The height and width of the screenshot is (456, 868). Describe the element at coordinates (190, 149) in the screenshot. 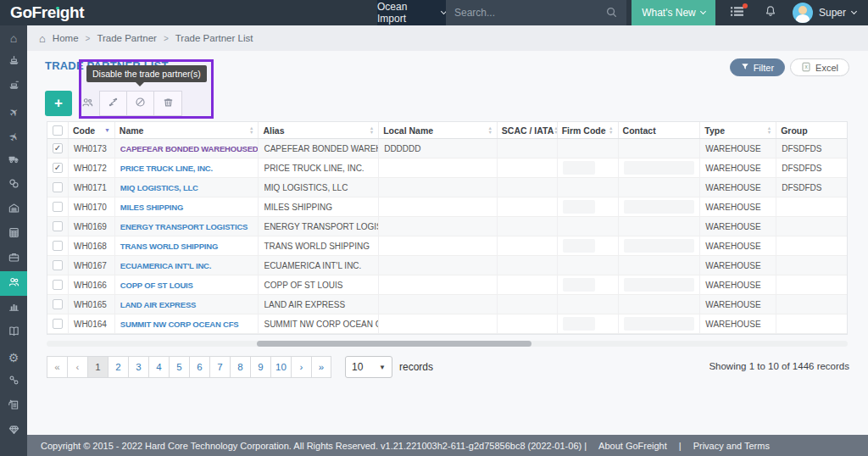

I see `trade-partner-link: CAPEFEAR BONDED WAREHOUSEDDD...` at that location.